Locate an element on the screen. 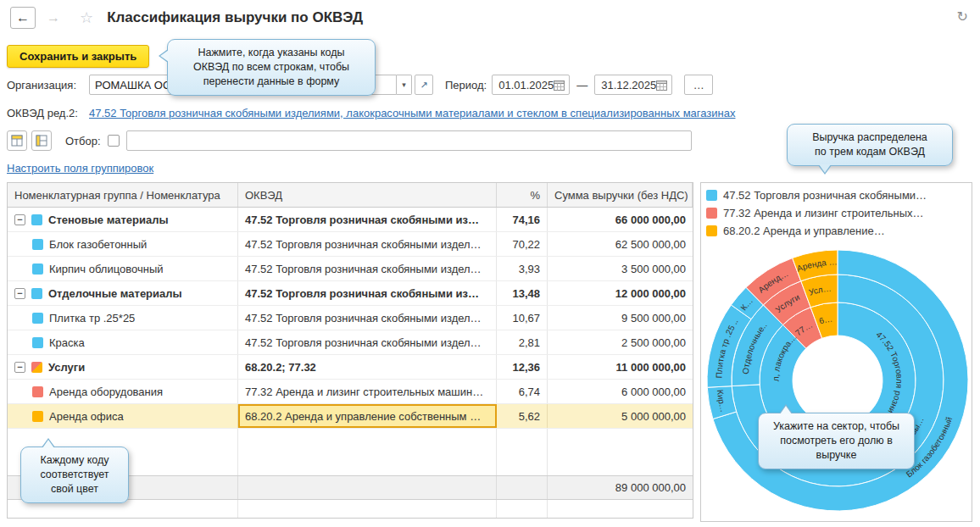 This screenshot has width=980, height=527. field-list-button is located at coordinates (42, 141).